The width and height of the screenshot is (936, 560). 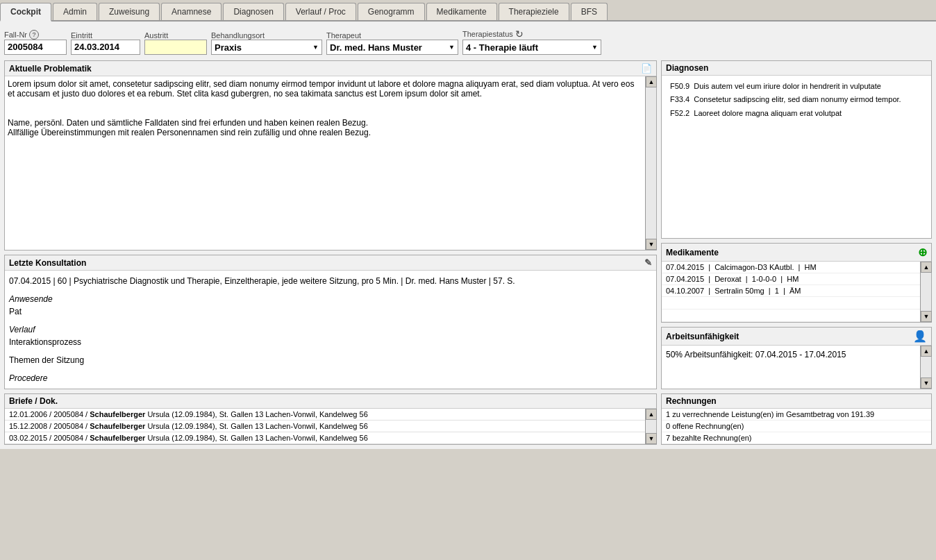 What do you see at coordinates (331, 312) in the screenshot?
I see `anwesende-value: Pat` at bounding box center [331, 312].